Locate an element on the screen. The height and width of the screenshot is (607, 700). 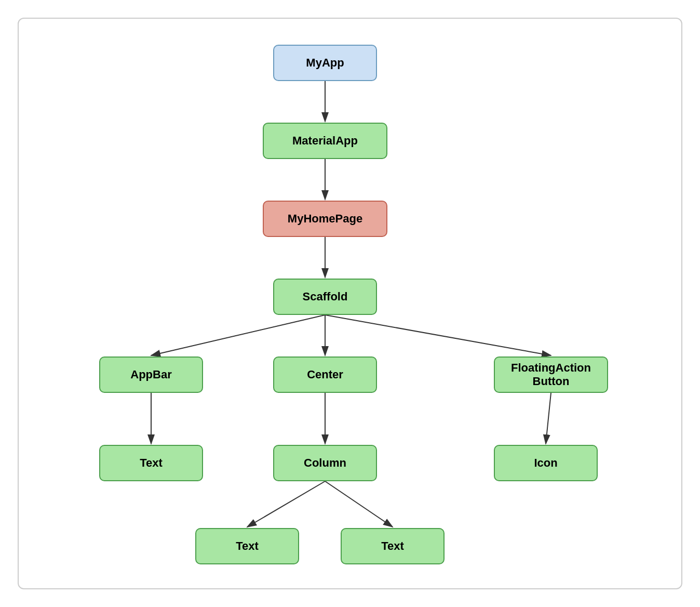
node-fab: FloatingAction Button is located at coordinates (551, 375).